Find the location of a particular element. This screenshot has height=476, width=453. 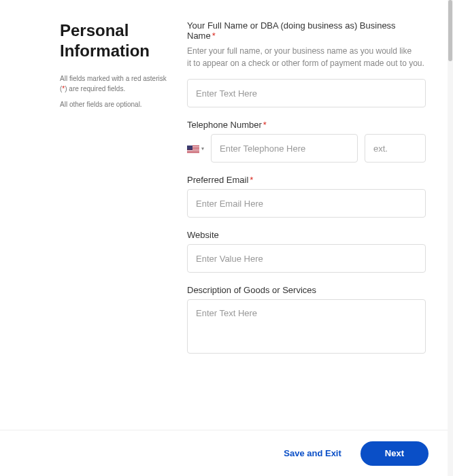

required-fields-note: All fields marked with a red asterisk (*… is located at coordinates (116, 84).